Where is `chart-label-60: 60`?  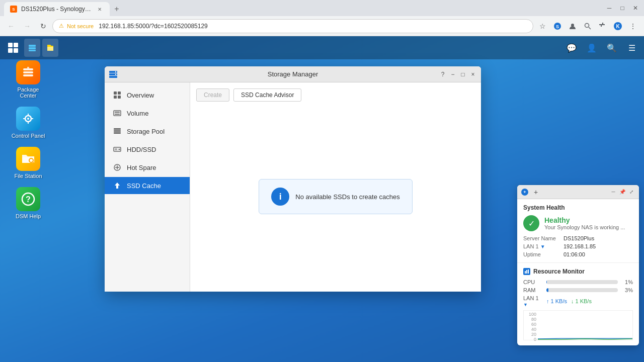 chart-label-60: 60 is located at coordinates (531, 324).